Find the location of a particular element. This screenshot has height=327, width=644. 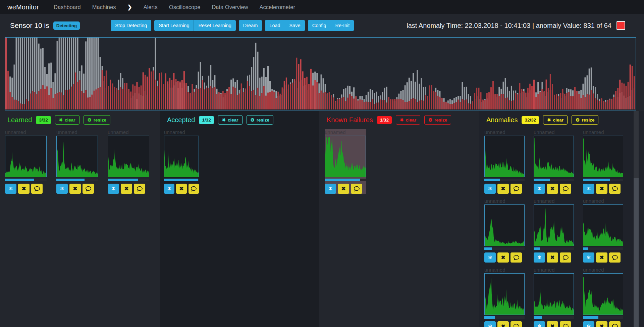

load-button: Load is located at coordinates (275, 26).